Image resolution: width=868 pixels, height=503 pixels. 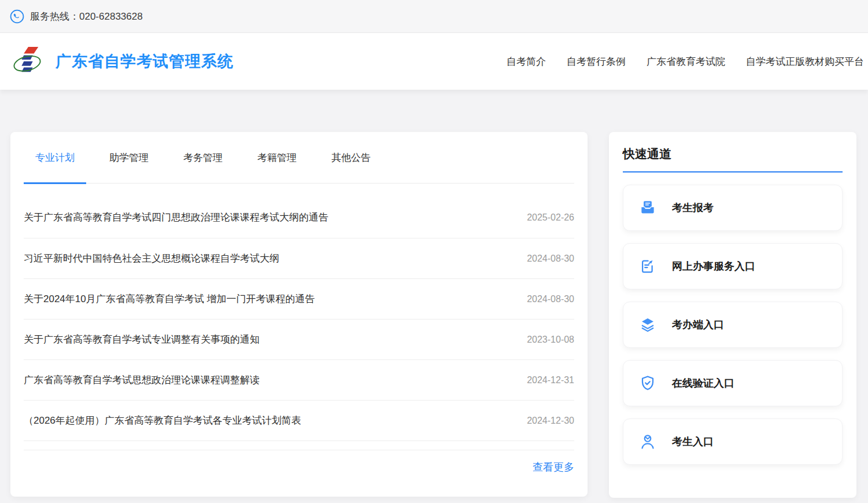 What do you see at coordinates (299, 421) in the screenshot?
I see `list-item: （2026年起使用）广东省高等教育自学考试各专业考试计划简表 2024-12-3…` at bounding box center [299, 421].